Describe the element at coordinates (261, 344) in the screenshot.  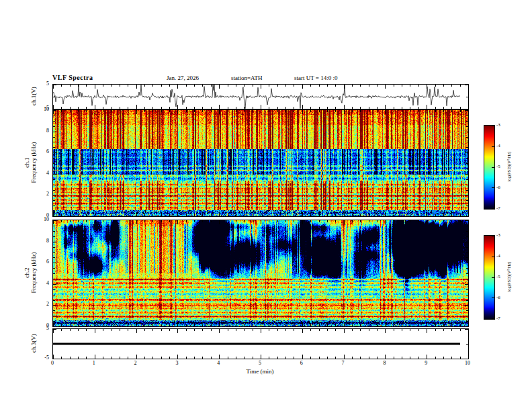
I see `ch3-waveform-canvas` at that location.